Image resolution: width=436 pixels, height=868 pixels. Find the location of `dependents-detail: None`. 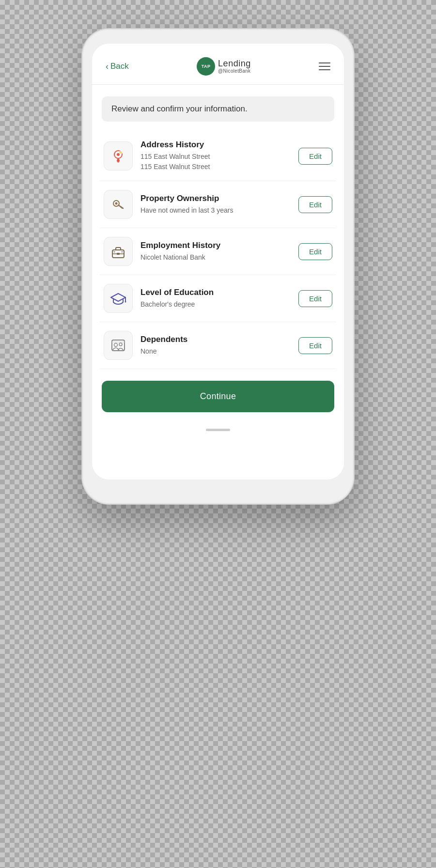

dependents-detail: None is located at coordinates (216, 352).